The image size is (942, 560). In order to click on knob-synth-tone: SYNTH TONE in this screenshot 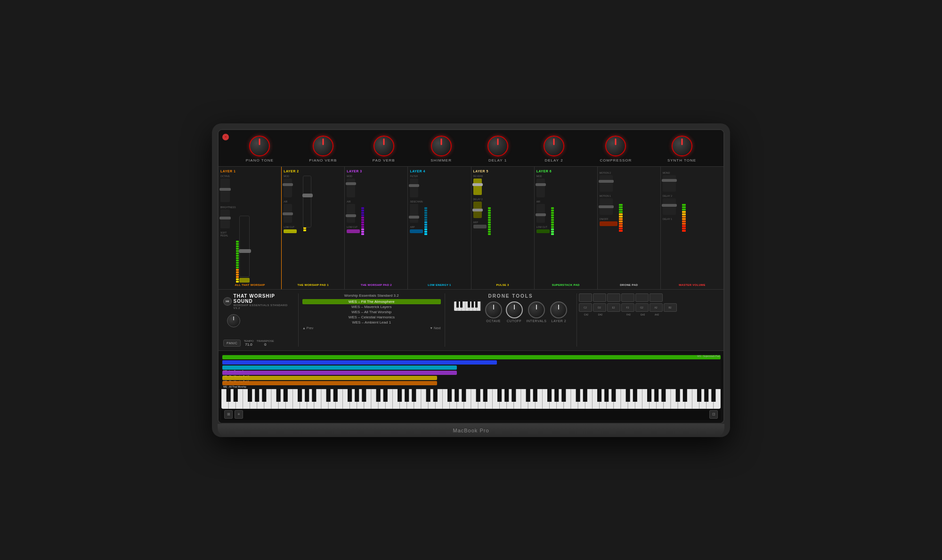, I will do `click(682, 149)`.